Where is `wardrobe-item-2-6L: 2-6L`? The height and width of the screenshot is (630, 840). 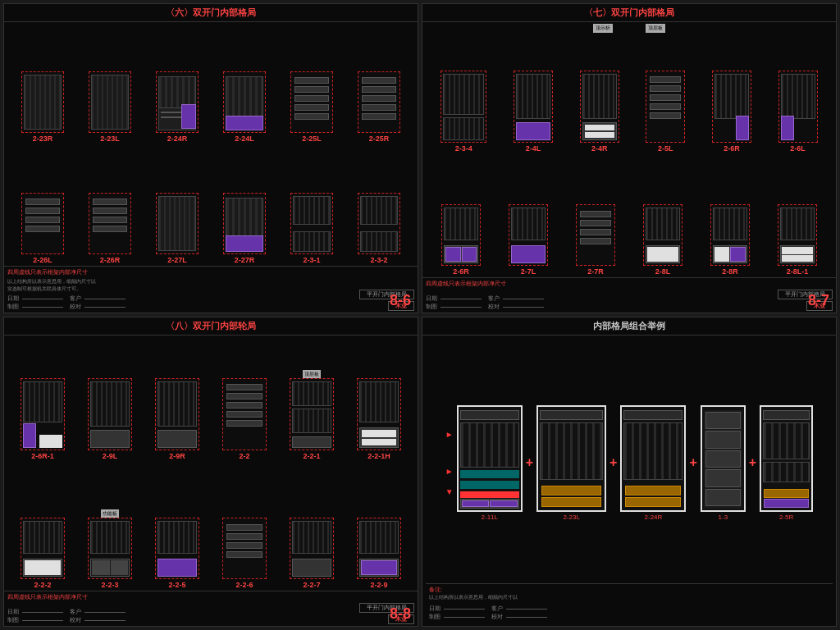
wardrobe-item-2-6L: 2-6L is located at coordinates (798, 112).